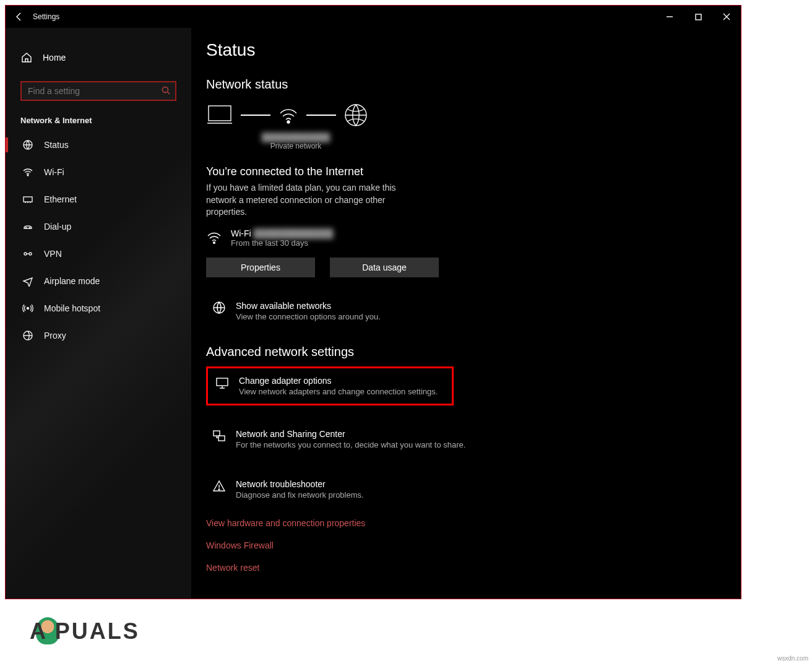 The height and width of the screenshot is (663, 812). What do you see at coordinates (56, 145) in the screenshot?
I see `sidebar-item-label: Status` at bounding box center [56, 145].